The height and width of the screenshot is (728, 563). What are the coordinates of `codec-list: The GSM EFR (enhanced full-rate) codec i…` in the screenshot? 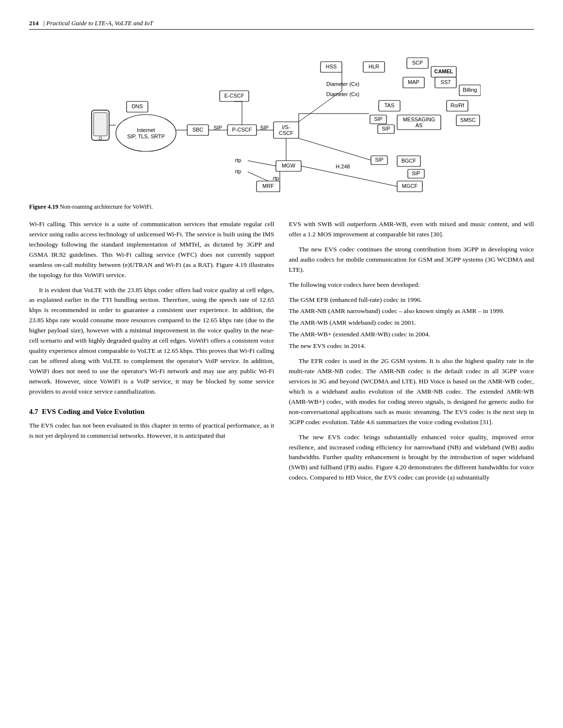 It's located at (412, 323).